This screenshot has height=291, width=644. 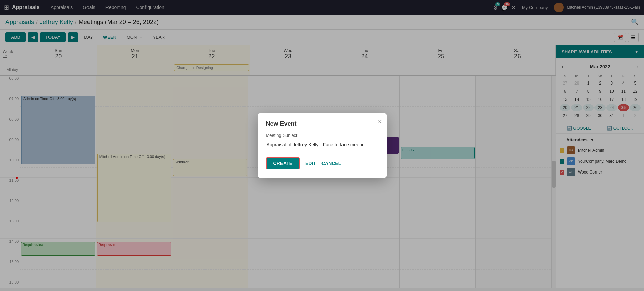 I want to click on meeting-subject-input, so click(x=322, y=145).